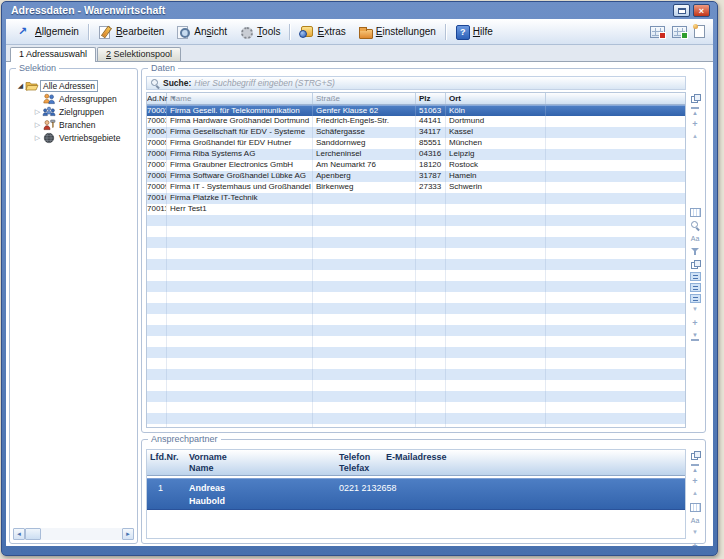  What do you see at coordinates (53, 54) in the screenshot?
I see `tab-1-adressauswahl: 1 Adressauswahl` at bounding box center [53, 54].